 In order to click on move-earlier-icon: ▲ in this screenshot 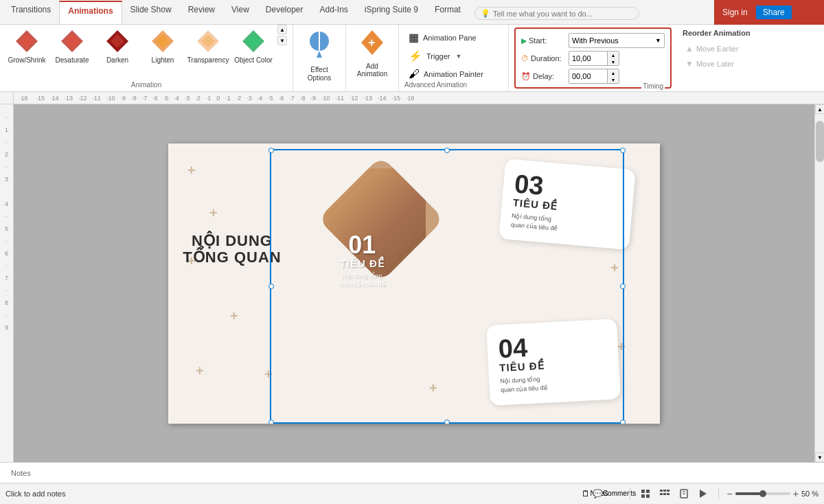, I will do `click(689, 49)`.